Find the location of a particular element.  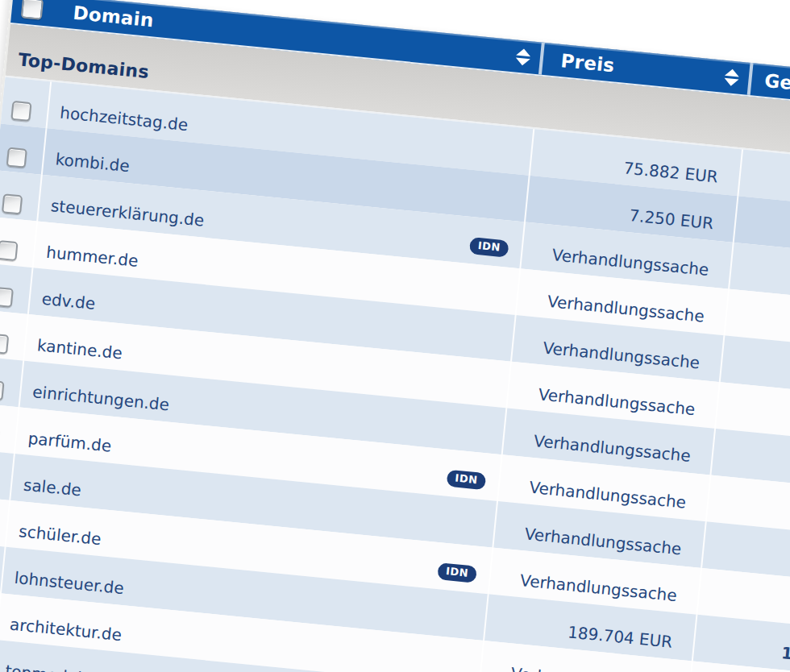

group-header-label: Top-Domains is located at coordinates (83, 66).